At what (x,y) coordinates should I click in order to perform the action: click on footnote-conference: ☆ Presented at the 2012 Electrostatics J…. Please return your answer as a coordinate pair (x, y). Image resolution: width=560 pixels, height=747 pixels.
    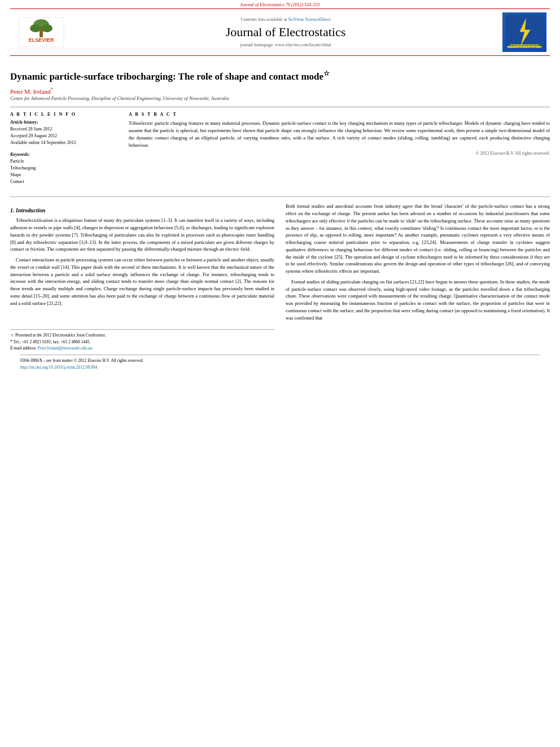
    Looking at the image, I should click on (142, 335).